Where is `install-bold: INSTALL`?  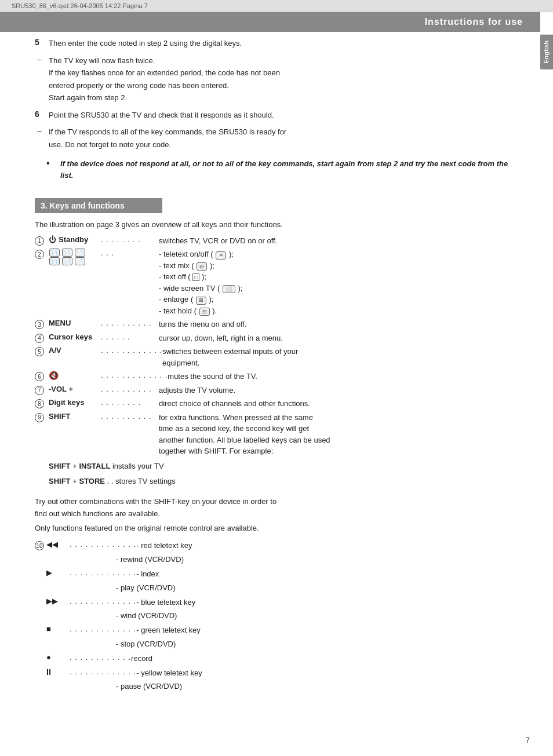 install-bold: INSTALL is located at coordinates (94, 466).